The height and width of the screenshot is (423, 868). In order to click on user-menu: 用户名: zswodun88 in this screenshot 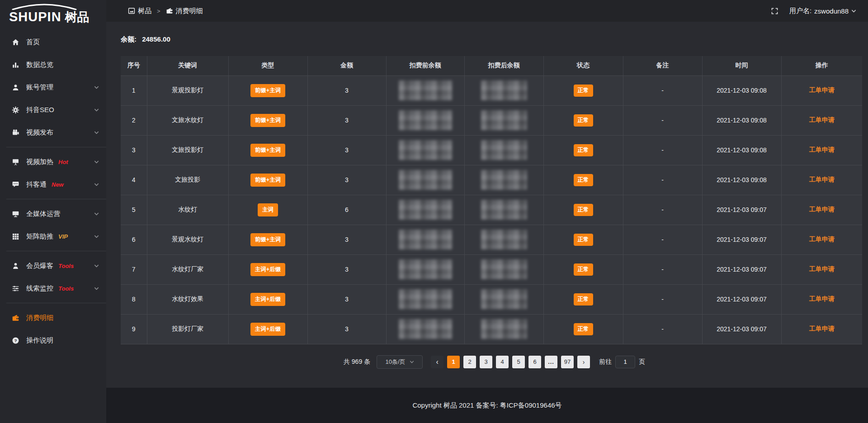, I will do `click(823, 11)`.